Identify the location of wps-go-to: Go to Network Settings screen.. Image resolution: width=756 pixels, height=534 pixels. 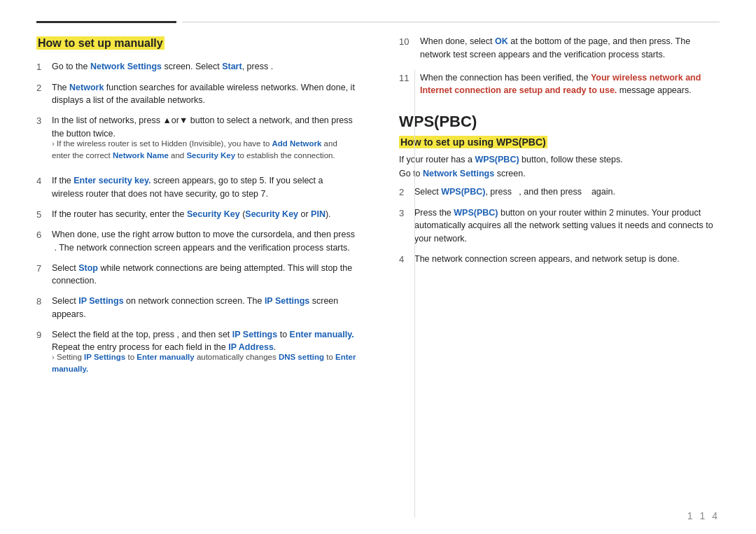
(559, 174).